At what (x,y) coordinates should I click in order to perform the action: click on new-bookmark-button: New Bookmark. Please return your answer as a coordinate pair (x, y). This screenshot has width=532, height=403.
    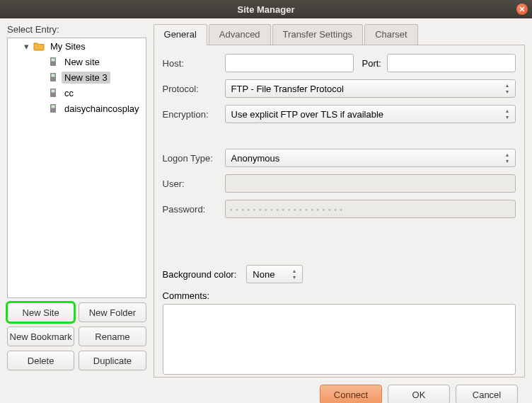
    Looking at the image, I should click on (41, 336).